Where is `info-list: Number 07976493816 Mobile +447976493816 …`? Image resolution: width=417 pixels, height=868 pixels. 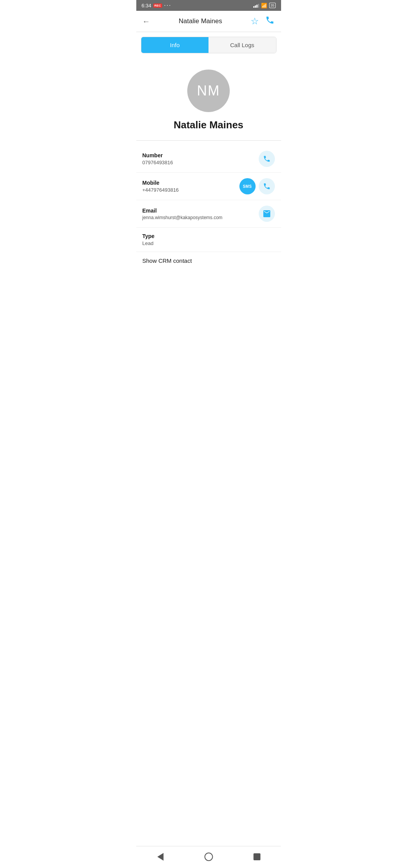 info-list: Number 07976493816 Mobile +447976493816 … is located at coordinates (208, 207).